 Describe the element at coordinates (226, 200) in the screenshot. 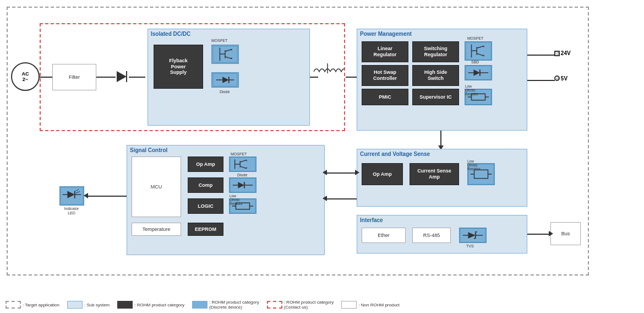

I see `signal-control-box: Signal Control MCU Temperature Op Amp Co…` at that location.